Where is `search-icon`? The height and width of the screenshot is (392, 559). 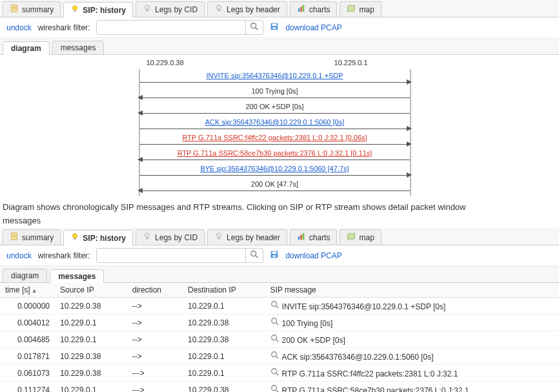 search-icon is located at coordinates (254, 27).